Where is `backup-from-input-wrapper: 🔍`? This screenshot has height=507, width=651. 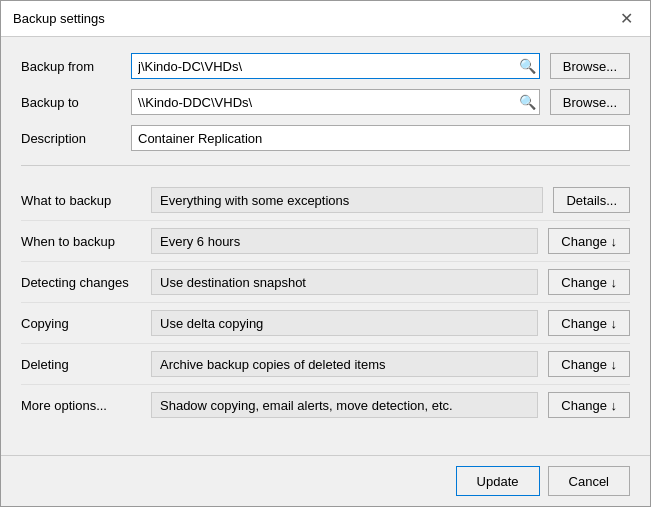 backup-from-input-wrapper: 🔍 is located at coordinates (336, 66).